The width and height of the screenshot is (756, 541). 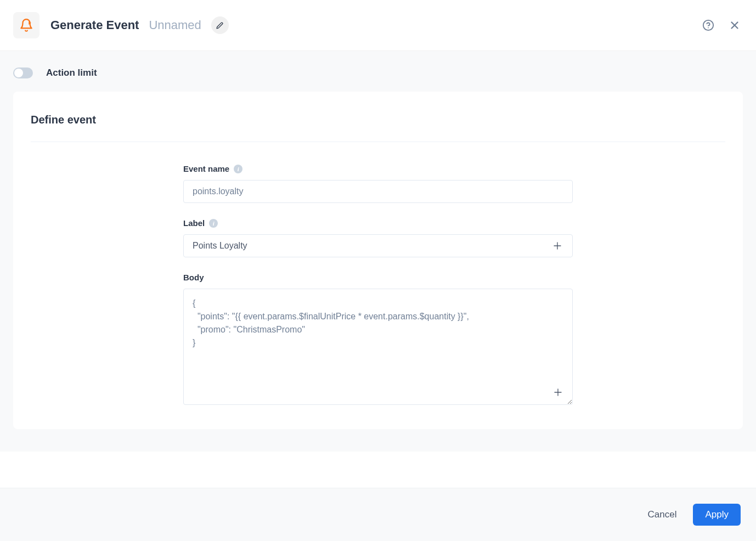 What do you see at coordinates (378, 71) in the screenshot?
I see `action-limit-row: Action limit` at bounding box center [378, 71].